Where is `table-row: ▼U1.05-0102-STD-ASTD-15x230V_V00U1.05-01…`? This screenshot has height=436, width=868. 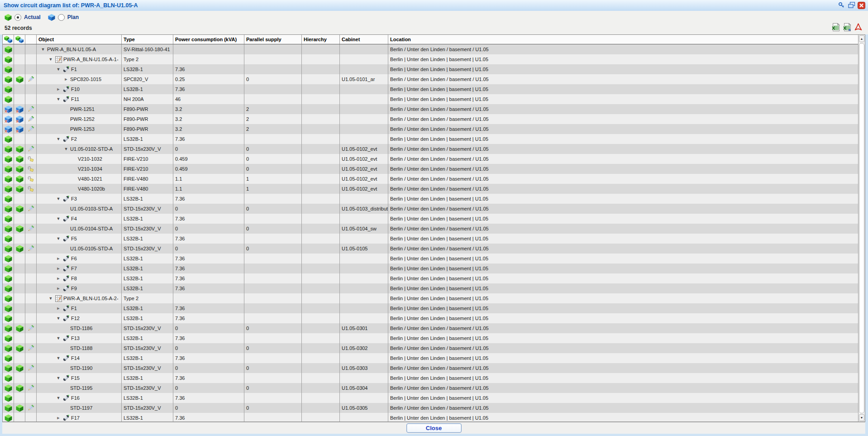
table-row: ▼U1.05-0102-STD-ASTD-15x230V_V00U1.05-01… is located at coordinates (430, 149).